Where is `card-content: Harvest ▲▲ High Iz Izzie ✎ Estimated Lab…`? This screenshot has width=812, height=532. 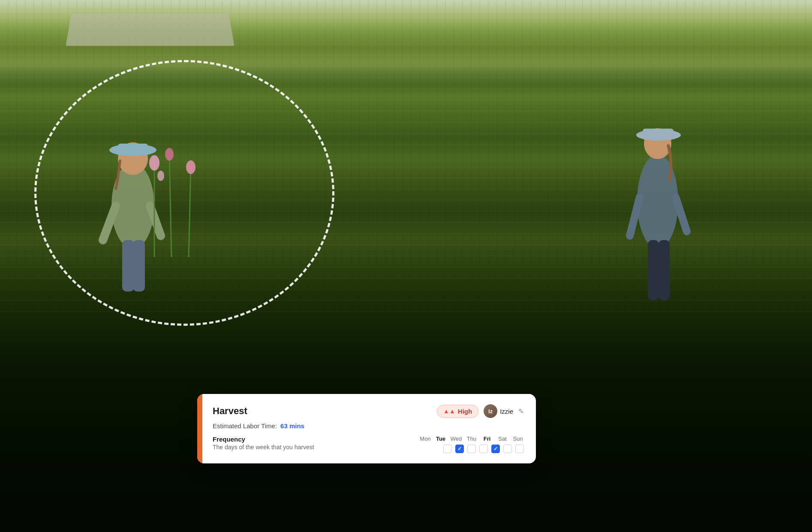 card-content: Harvest ▲▲ High Iz Izzie ✎ Estimated Lab… is located at coordinates (369, 429).